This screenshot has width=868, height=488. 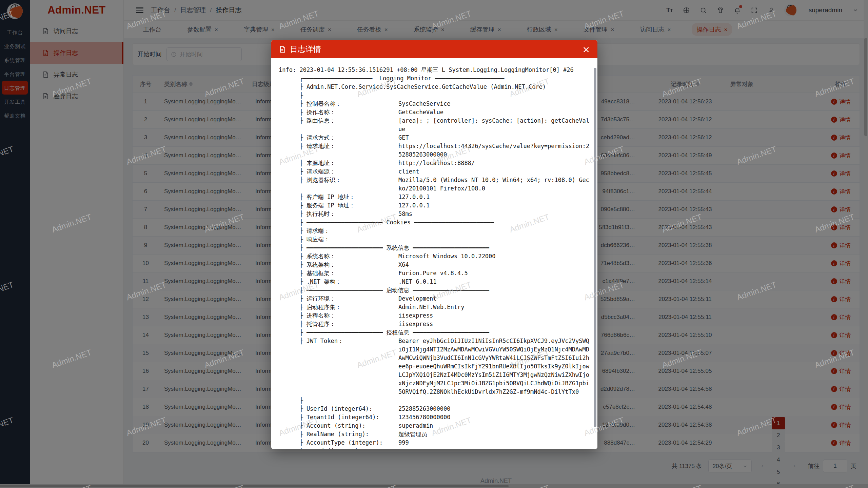 What do you see at coordinates (434, 333) in the screenshot?
I see `log-line: ├ ━━━━━━━━━━━━━━━━━━━━━━ 授权信息 ━━━━━━━━━━…` at bounding box center [434, 333].